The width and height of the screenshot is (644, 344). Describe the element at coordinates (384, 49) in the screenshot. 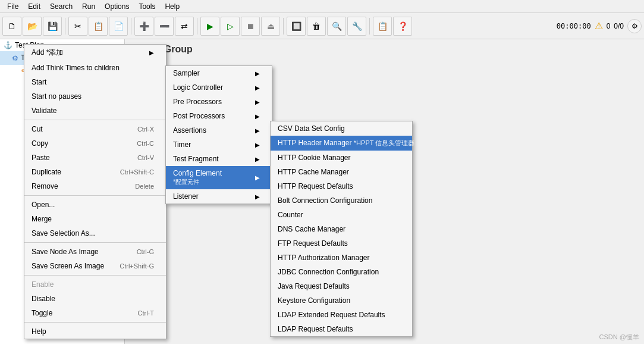

I see `panel-title: Thread Group` at that location.